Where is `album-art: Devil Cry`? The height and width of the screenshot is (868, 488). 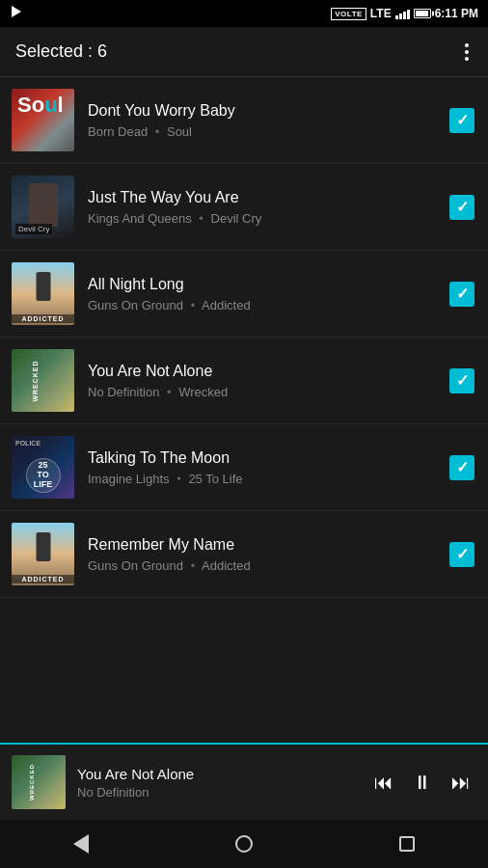 album-art: Devil Cry is located at coordinates (42, 206).